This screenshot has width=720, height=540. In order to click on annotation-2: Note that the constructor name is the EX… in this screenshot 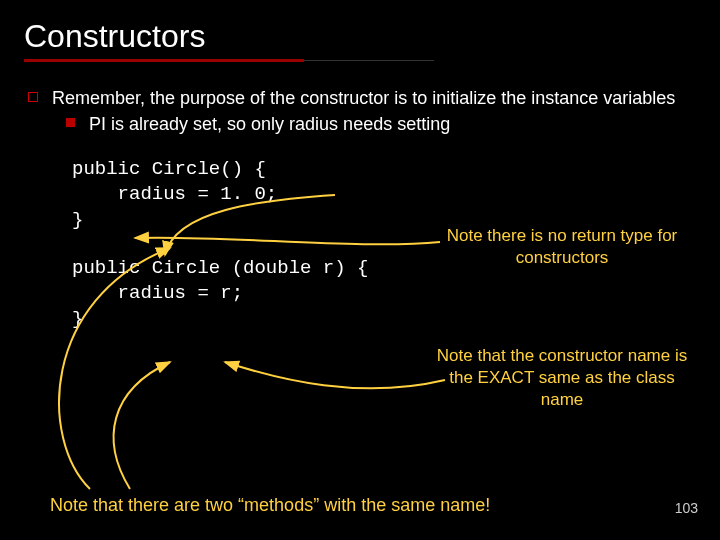, I will do `click(562, 378)`.